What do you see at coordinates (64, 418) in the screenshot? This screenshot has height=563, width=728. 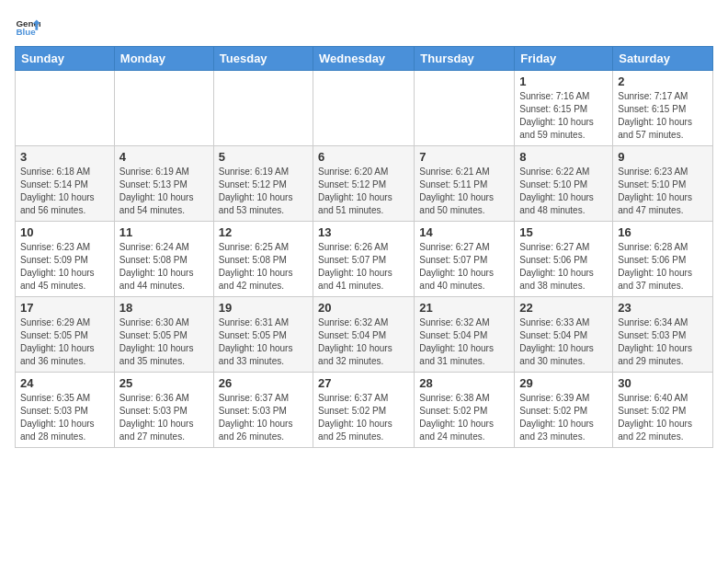 I see `day-info: Sunrise: 6:35 AM Sunset: 5:03 PM Dayligh…` at bounding box center [64, 418].